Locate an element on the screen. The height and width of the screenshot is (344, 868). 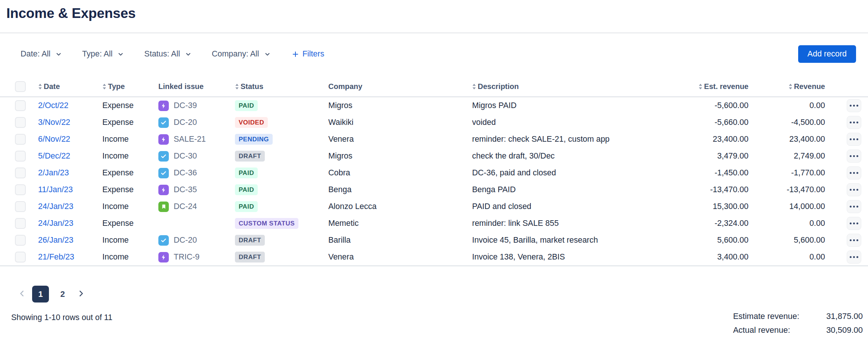
column-header-status: Status is located at coordinates (282, 87).